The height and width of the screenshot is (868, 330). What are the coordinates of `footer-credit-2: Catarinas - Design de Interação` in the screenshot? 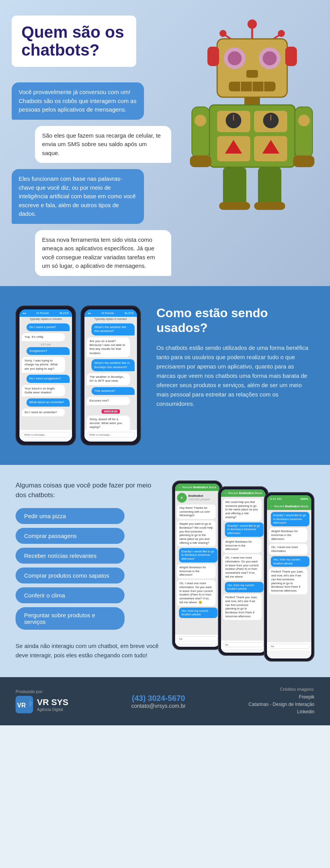 It's located at (282, 704).